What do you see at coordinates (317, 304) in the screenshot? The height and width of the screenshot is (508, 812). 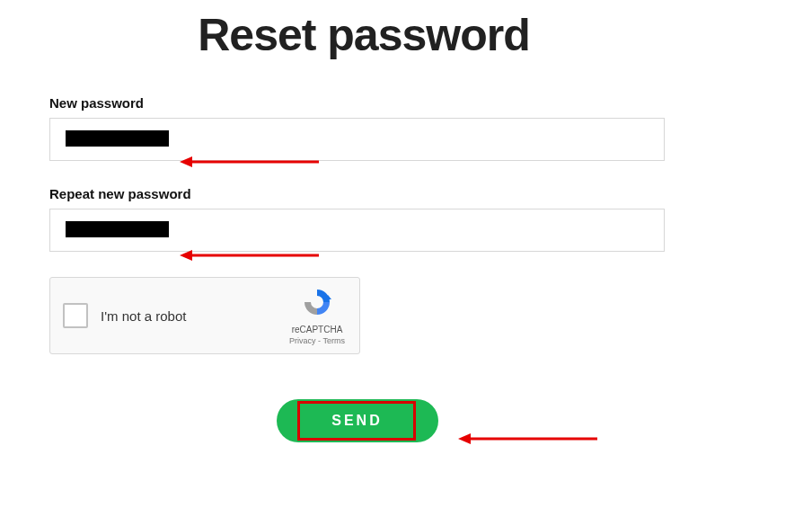 I see `recaptcha-logo-icon` at bounding box center [317, 304].